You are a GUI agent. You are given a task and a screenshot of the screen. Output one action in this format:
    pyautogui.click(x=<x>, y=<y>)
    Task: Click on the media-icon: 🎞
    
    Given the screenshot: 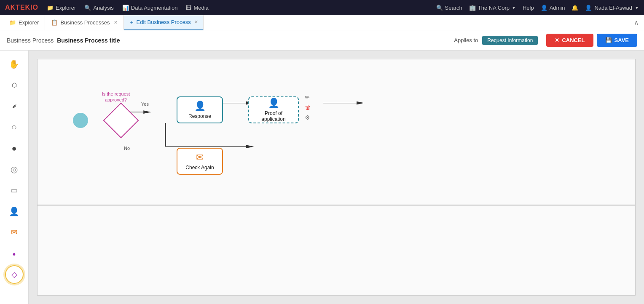 What is the action you would take?
    pyautogui.click(x=189, y=8)
    